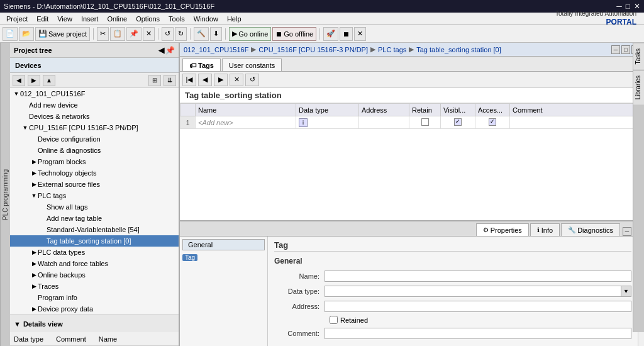 The height and width of the screenshot is (346, 644). Describe the element at coordinates (577, 110) in the screenshot. I see `col-comment: Comment` at that location.